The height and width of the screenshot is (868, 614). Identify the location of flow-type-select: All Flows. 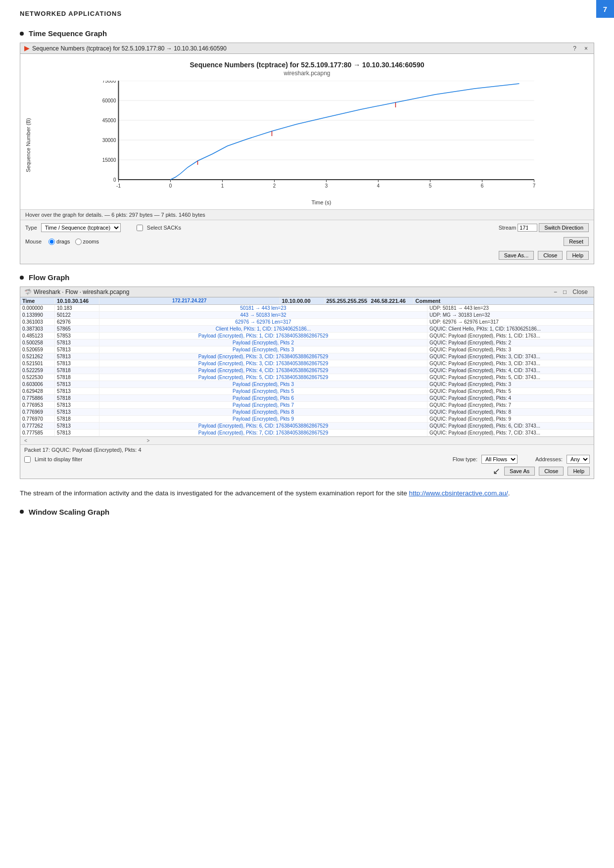
(500, 459).